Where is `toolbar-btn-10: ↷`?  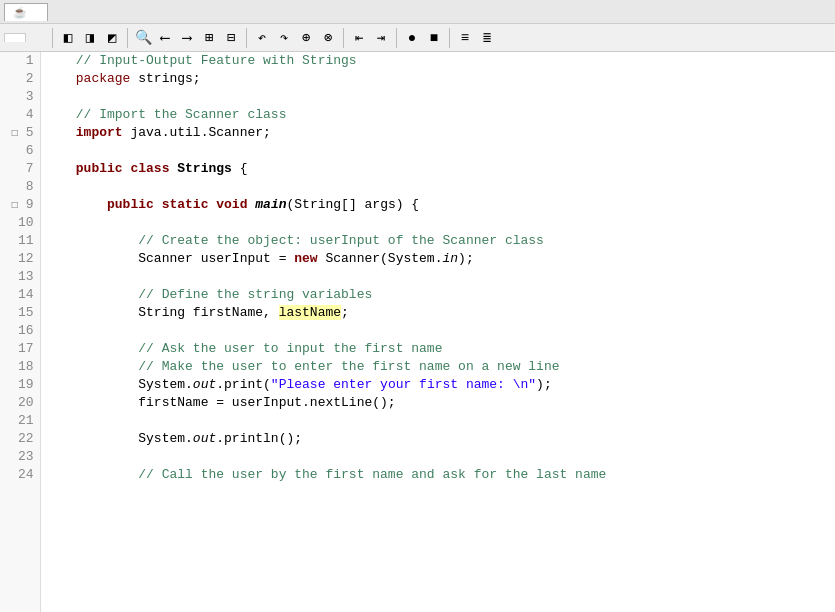 toolbar-btn-10: ↷ is located at coordinates (284, 38).